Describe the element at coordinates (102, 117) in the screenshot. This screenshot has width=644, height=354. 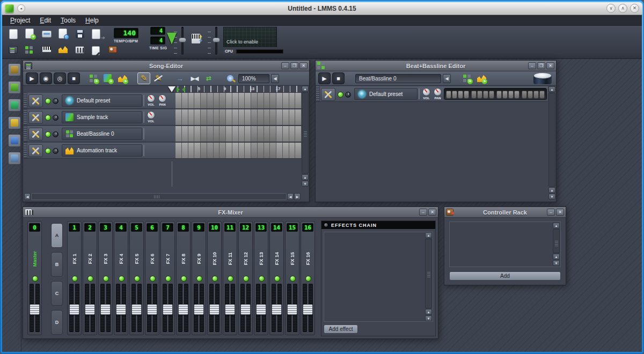
I see `track-name-button: Sample track` at that location.